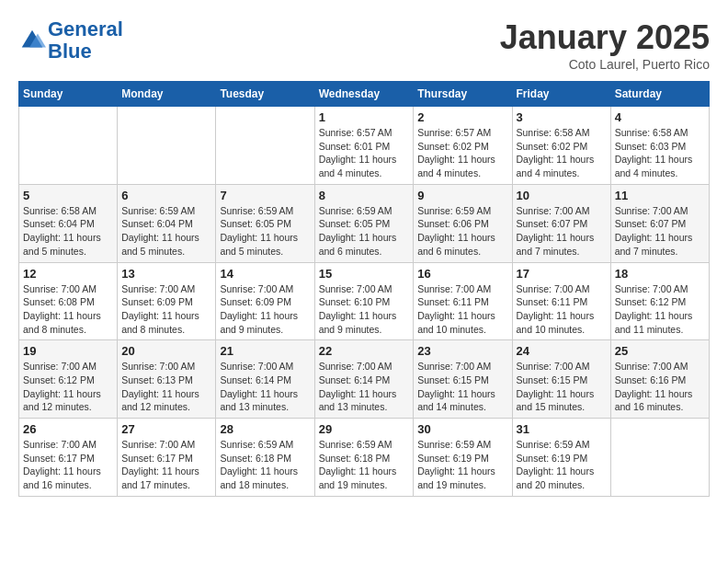  Describe the element at coordinates (462, 118) in the screenshot. I see `day-number: 2` at that location.